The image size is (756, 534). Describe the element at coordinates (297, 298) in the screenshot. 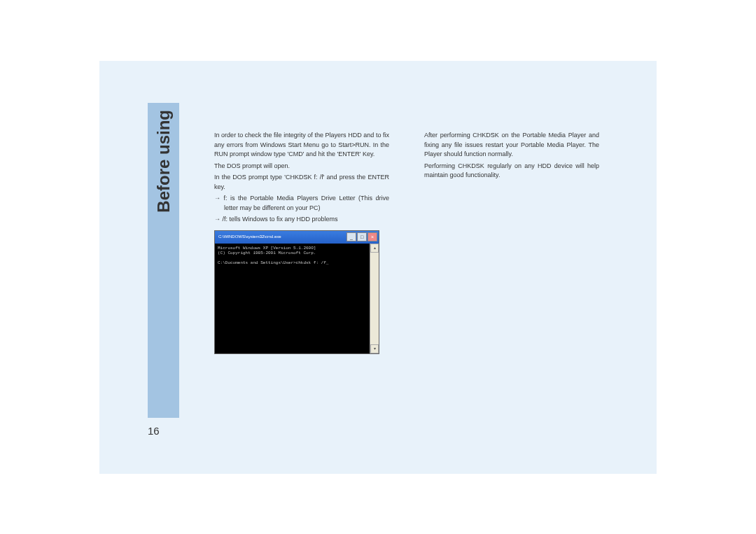

I see `cmd-body-area: Microsoft Windows XP [Version 5.1.2600] …` at that location.